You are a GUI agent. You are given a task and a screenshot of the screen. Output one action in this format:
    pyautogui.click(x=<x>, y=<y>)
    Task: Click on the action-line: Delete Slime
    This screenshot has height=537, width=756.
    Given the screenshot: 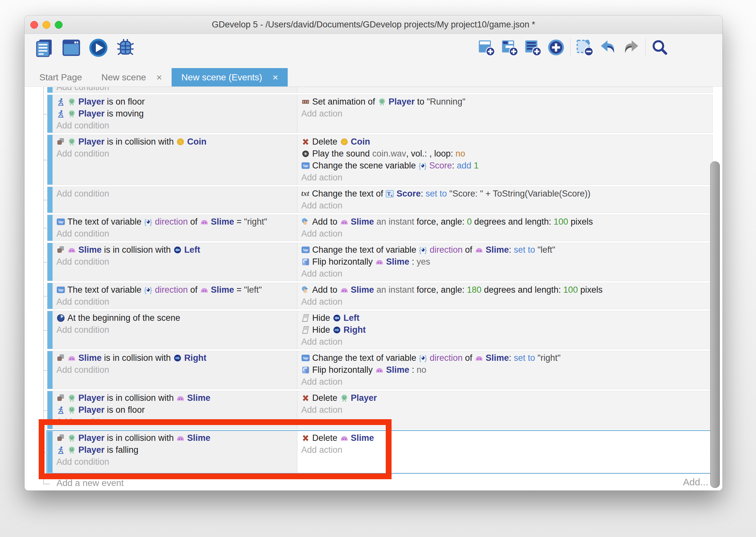 What is the action you would take?
    pyautogui.click(x=505, y=438)
    